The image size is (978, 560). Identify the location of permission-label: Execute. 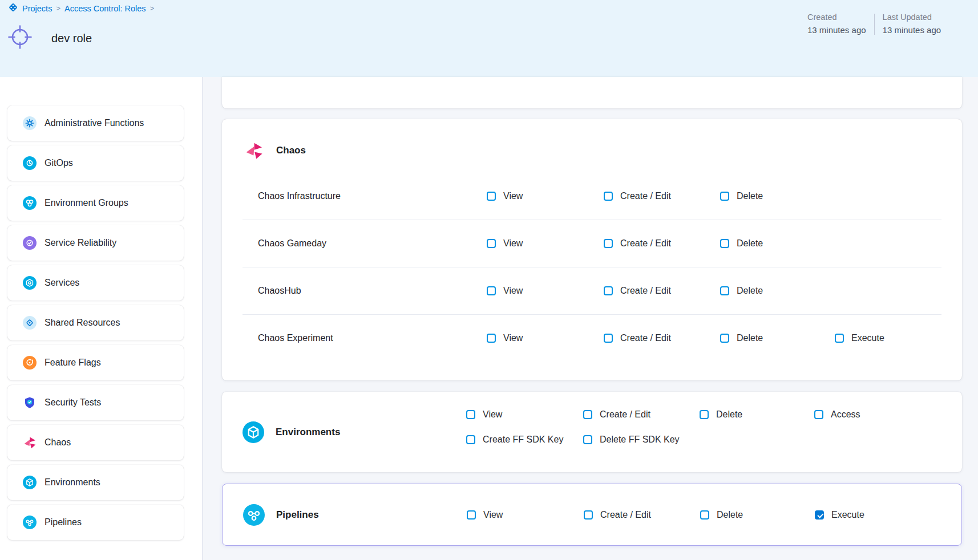
(868, 338).